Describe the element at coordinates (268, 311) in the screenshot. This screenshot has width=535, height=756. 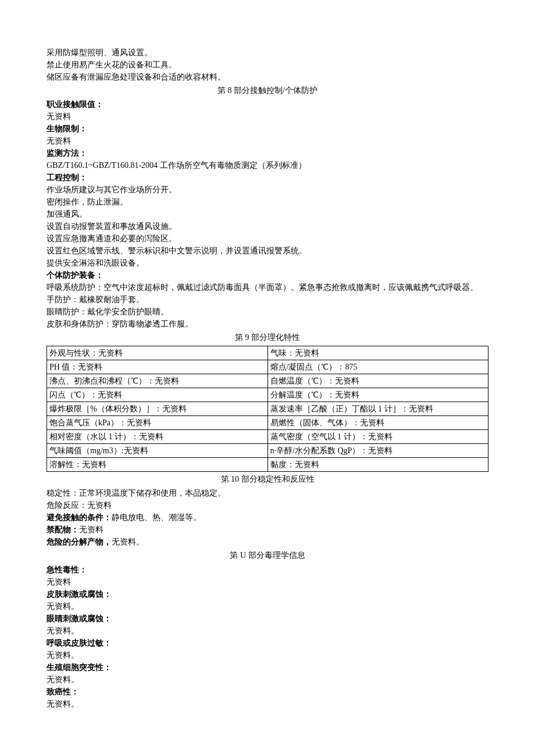
I see `ppe-eye: 眼睛防护：戴化学安全防护眼睛。` at that location.